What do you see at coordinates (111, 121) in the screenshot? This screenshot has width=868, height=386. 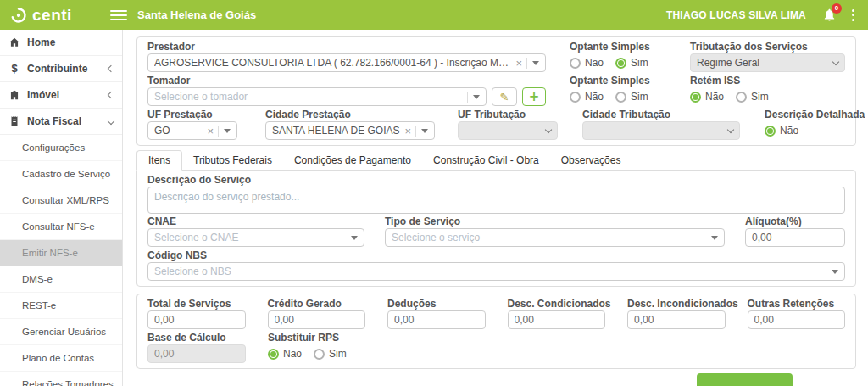 I see `chevron-down-icon` at bounding box center [111, 121].